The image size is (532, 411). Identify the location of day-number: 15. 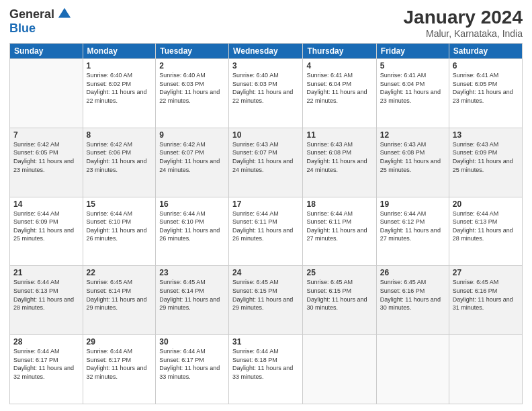
(120, 204).